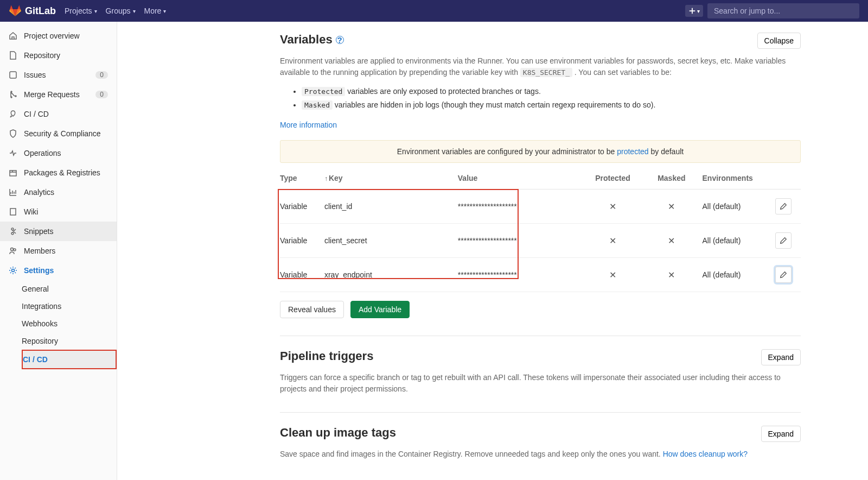  I want to click on col-key: ↑Key, so click(391, 178).